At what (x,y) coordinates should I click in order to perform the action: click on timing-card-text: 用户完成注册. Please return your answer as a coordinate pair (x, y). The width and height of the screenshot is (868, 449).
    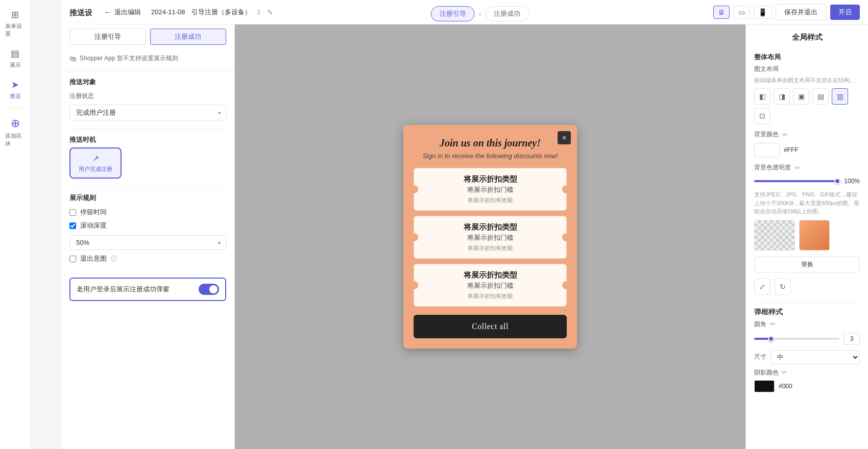
    Looking at the image, I should click on (95, 169).